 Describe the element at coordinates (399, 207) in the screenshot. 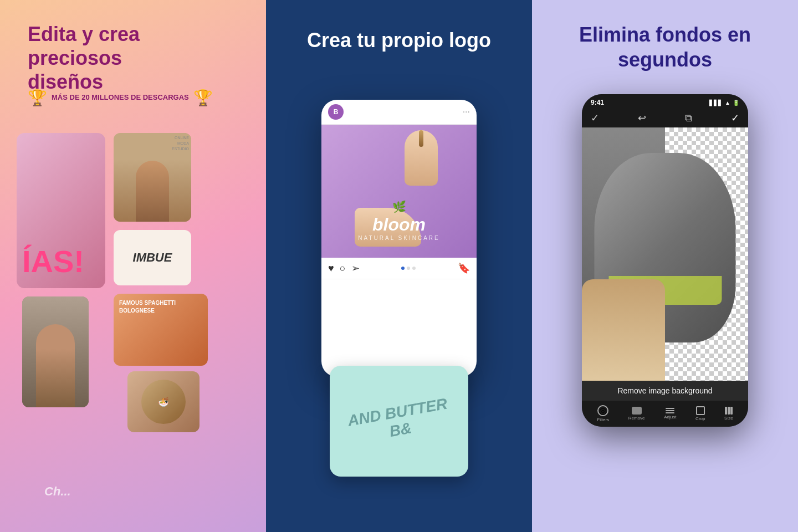

I see `leaf-icon: 🌿` at that location.